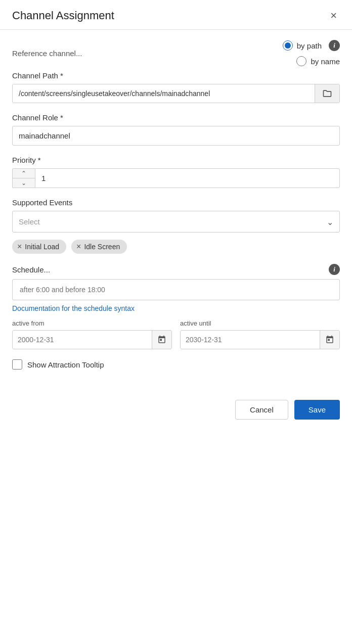 Image resolution: width=352 pixels, height=644 pixels. Describe the element at coordinates (176, 94) in the screenshot. I see `channel-path-input-wrapper` at that location.